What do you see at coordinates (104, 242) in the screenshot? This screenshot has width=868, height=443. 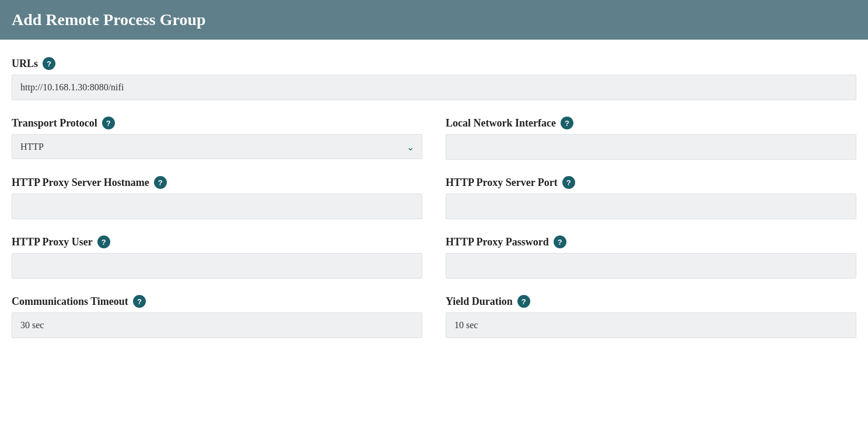 I see `http-proxy-user-help-icon: ?` at bounding box center [104, 242].